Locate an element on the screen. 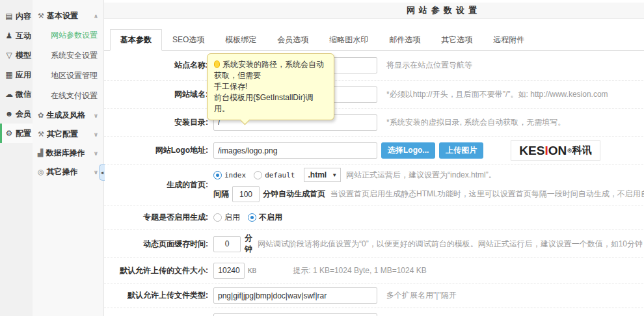 Image resolution: width=644 pixels, height=316 pixels. secondary-sidebar: ⚒ 基本设置 ∧ 网站参数设置 系统安全设置 地区设置管理 在线支付设置 ✿ 生… is located at coordinates (68, 158).